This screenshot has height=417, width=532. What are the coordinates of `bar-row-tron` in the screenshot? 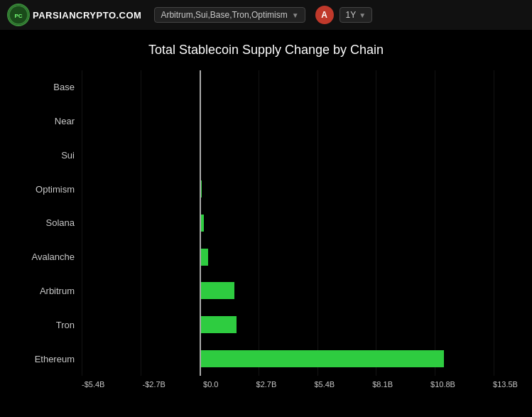 It's located at (300, 325).